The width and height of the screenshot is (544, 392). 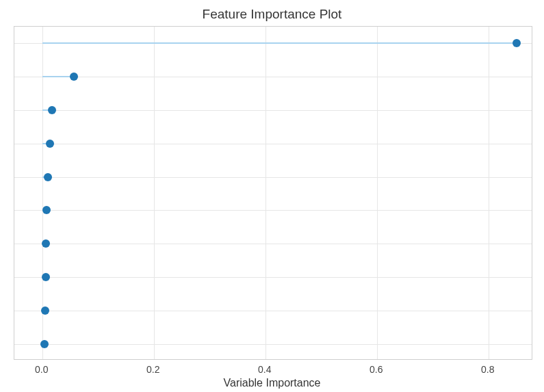 I want to click on x-tick-label: 0.2, so click(x=153, y=369).